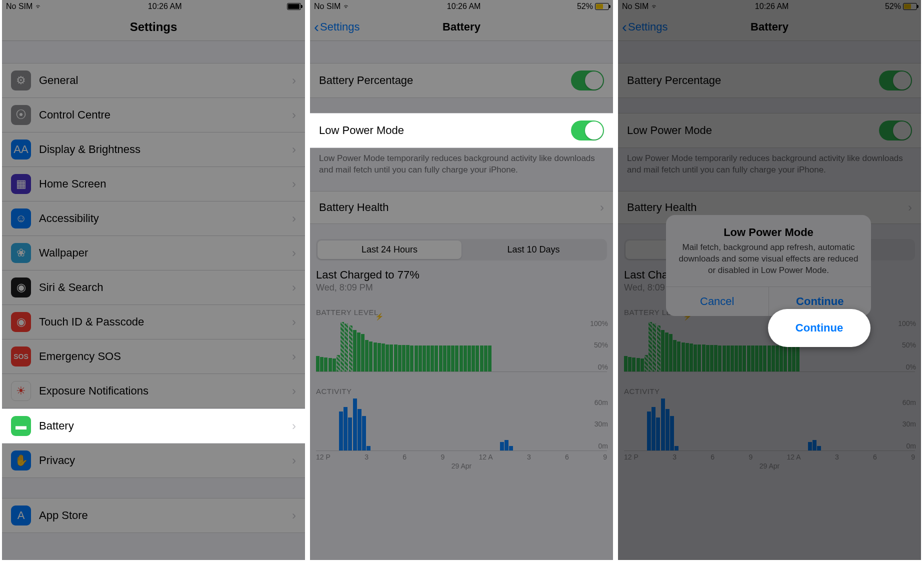  Describe the element at coordinates (462, 27) in the screenshot. I see `page-title: Battery` at that location.